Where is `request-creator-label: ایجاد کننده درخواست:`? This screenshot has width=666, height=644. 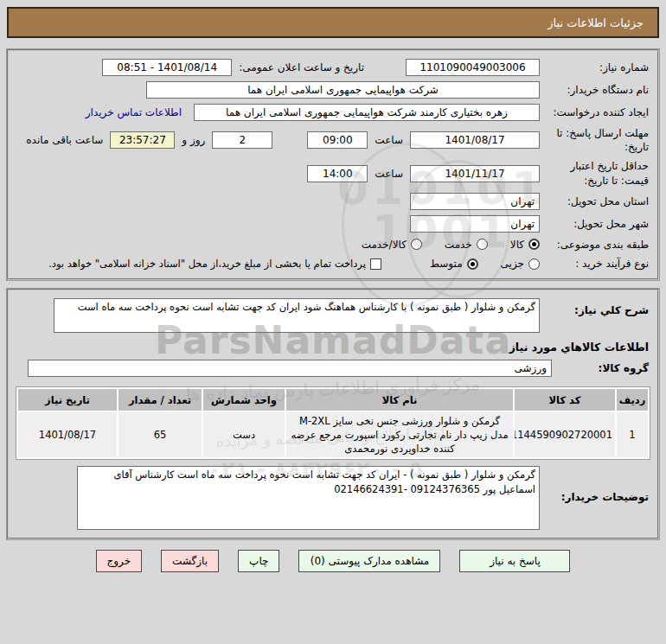
request-creator-label: ایجاد کننده درخواست: is located at coordinates (594, 112).